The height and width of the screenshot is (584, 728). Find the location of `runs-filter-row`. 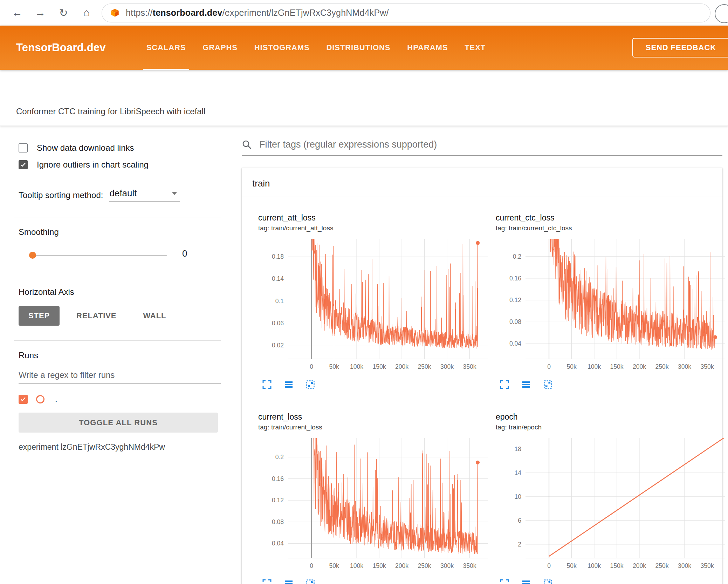

runs-filter-row is located at coordinates (120, 377).